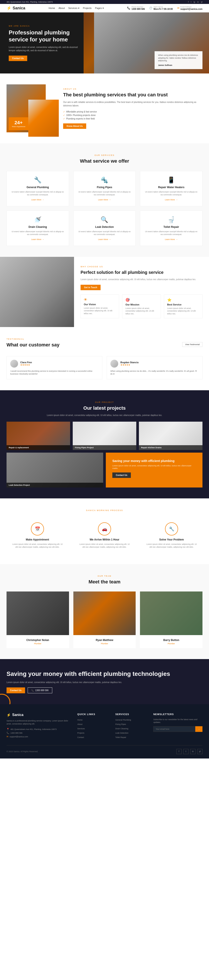  What do you see at coordinates (132, 729) in the screenshot?
I see `footer-services-list: General Plumbing Fixing Pipes Drain Clea…` at bounding box center [132, 729].